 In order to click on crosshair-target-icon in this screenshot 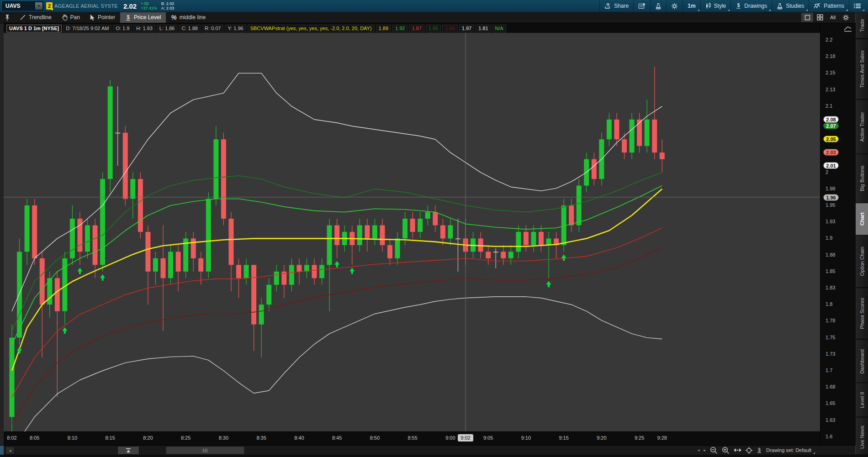, I will do `click(749, 450)`.